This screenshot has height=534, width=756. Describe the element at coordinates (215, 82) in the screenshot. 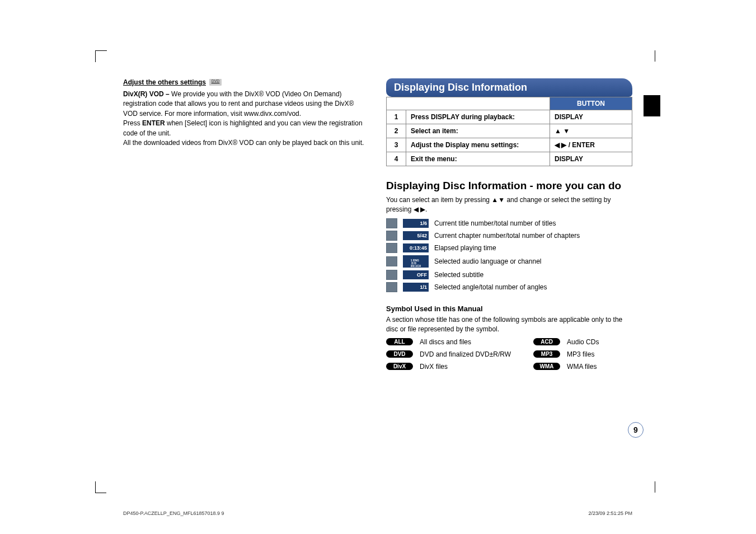

I see `dvd-icon: DVD` at that location.